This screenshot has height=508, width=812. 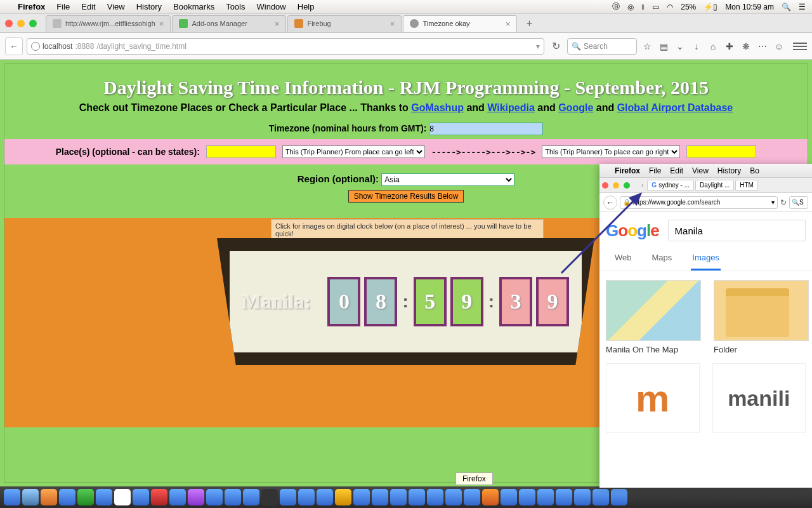 What do you see at coordinates (664, 46) in the screenshot?
I see `clipboard-icon: ▤` at bounding box center [664, 46].